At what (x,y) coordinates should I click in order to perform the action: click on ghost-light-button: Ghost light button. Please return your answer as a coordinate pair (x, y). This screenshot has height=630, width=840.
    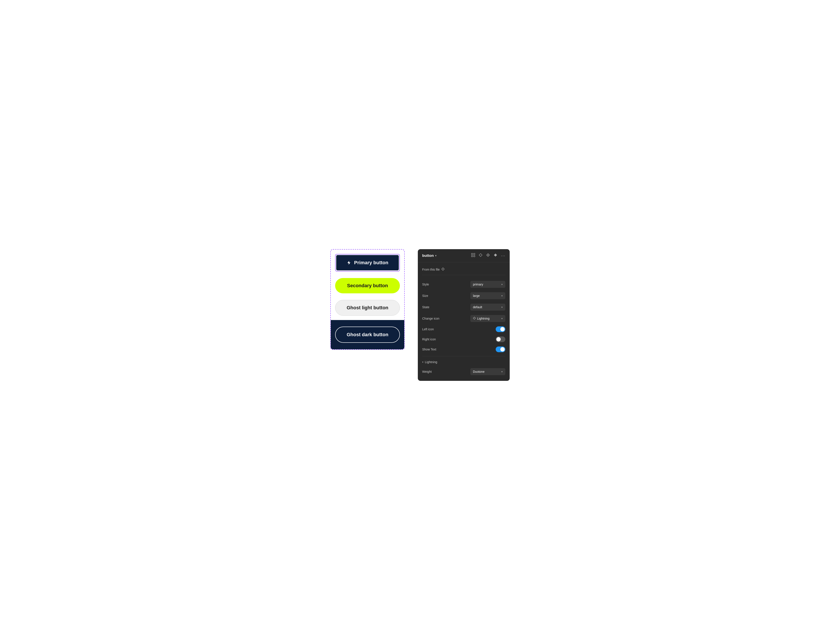
    Looking at the image, I should click on (368, 308).